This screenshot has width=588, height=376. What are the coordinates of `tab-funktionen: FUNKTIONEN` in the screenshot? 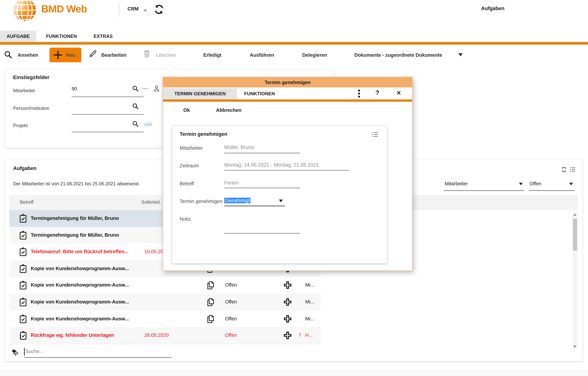 It's located at (62, 36).